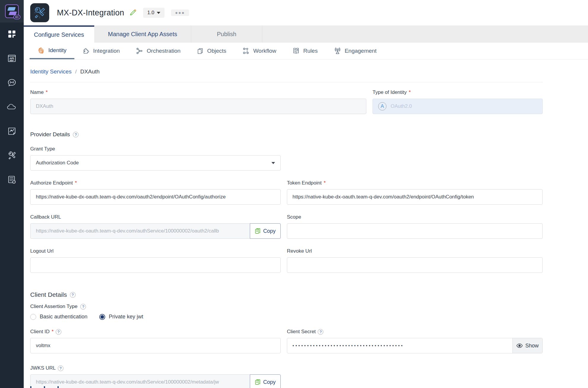 The width and height of the screenshot is (588, 388). What do you see at coordinates (286, 307) in the screenshot?
I see `client-assertion-type-label: Client Assertion Type ?` at bounding box center [286, 307].